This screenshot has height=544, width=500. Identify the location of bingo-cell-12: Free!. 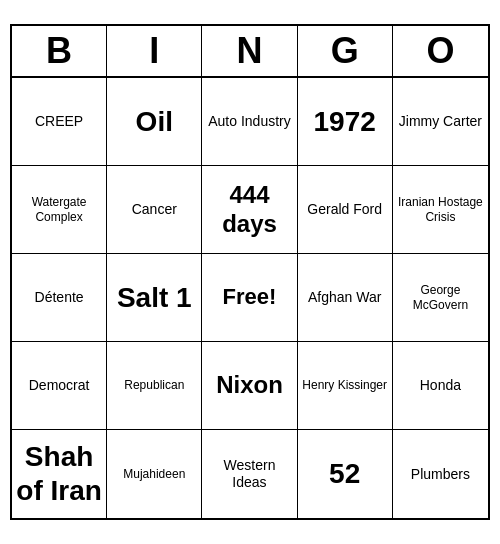
(250, 298).